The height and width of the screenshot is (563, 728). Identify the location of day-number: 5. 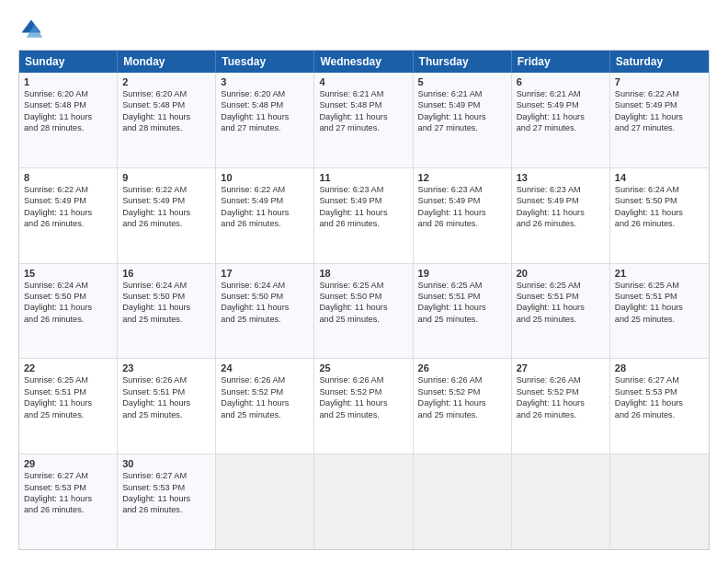
(462, 82).